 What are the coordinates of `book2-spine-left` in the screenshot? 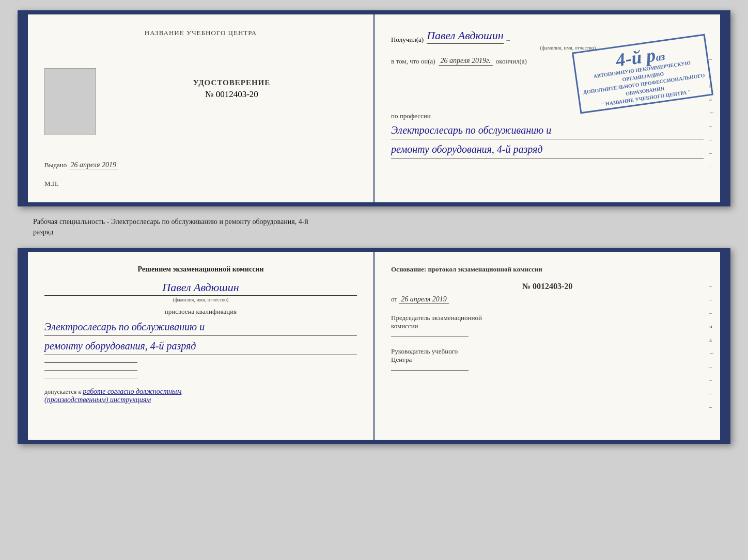 It's located at (25, 346).